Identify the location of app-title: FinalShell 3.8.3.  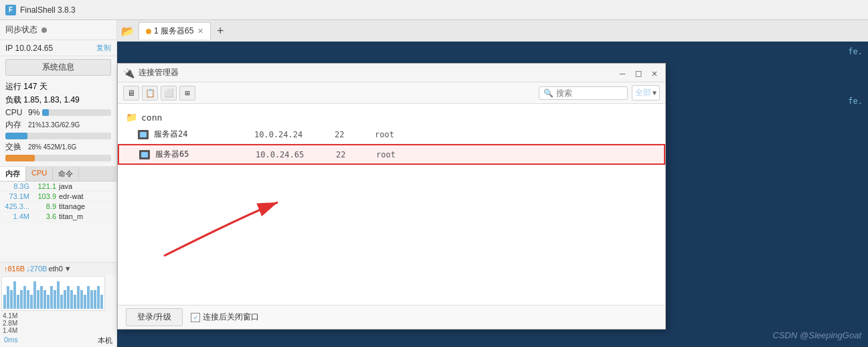
(48, 10).